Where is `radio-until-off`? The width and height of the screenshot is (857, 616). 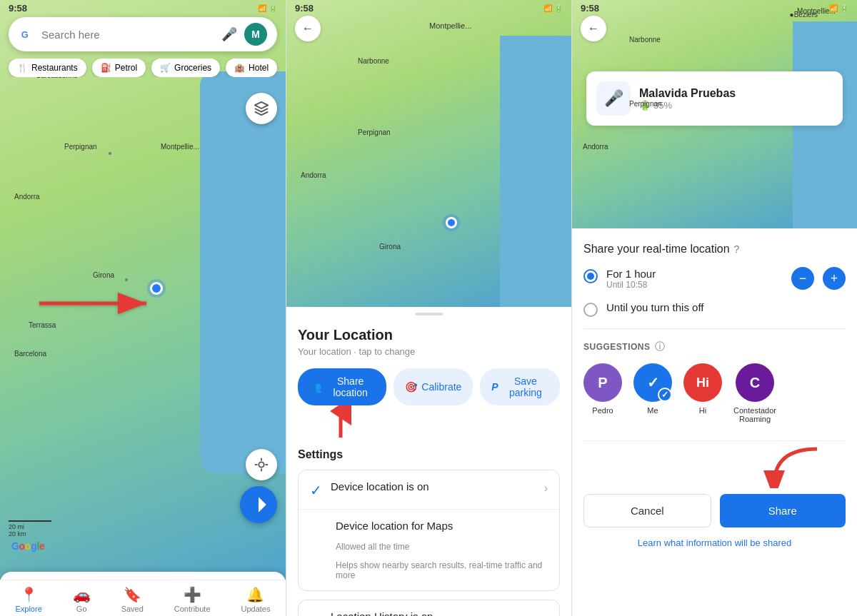
radio-until-off is located at coordinates (591, 310).